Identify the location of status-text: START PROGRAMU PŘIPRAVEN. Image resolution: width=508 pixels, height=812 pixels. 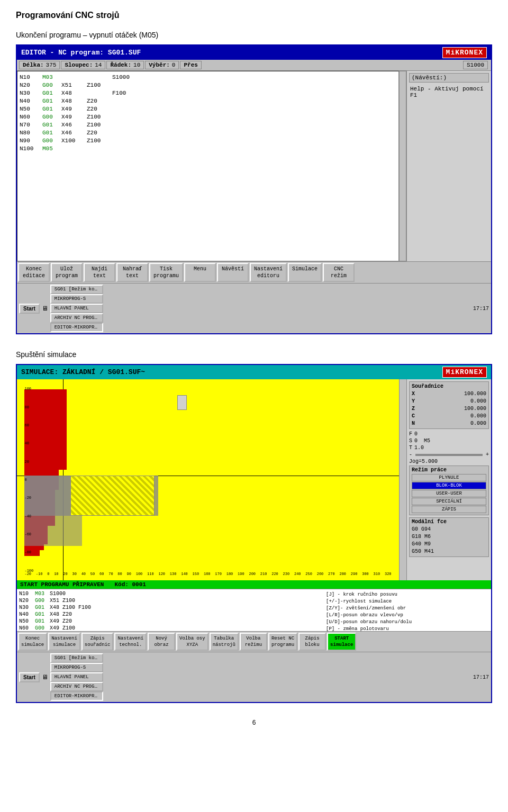
(62, 585).